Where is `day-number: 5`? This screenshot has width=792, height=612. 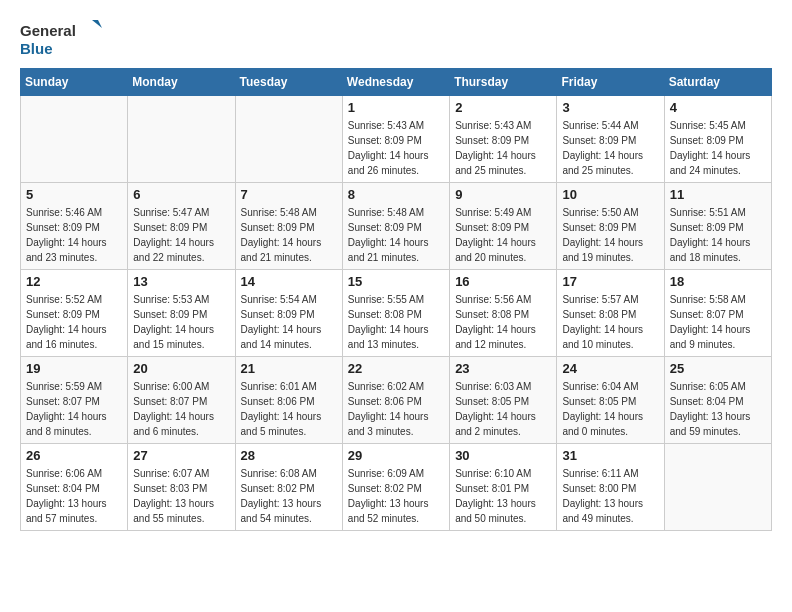
day-number: 5 is located at coordinates (74, 194).